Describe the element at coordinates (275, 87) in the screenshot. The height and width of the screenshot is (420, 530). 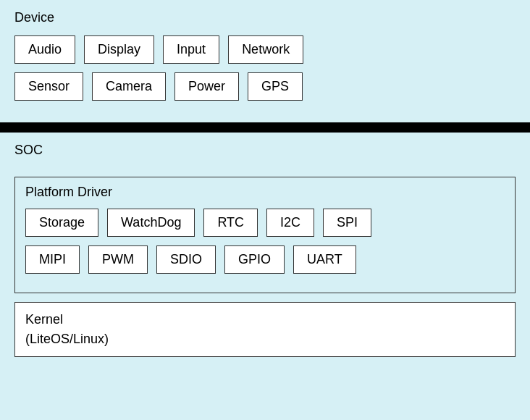
I see `chip-gps: GPS` at that location.